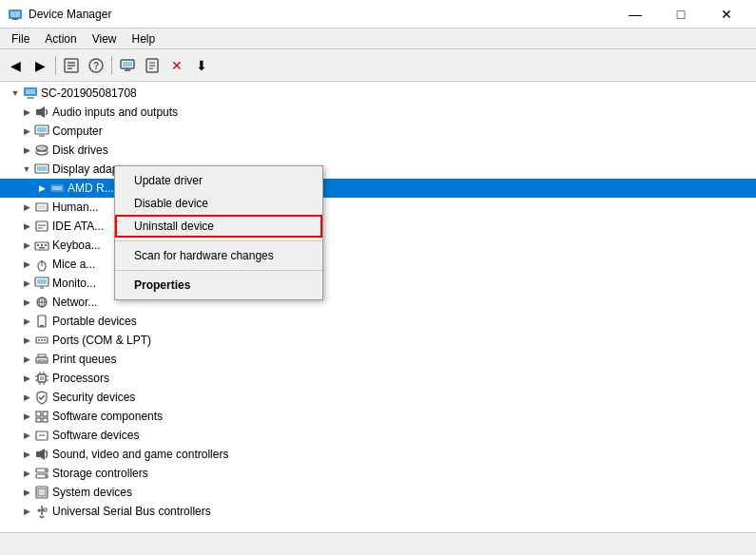 Image resolution: width=756 pixels, height=555 pixels. Describe the element at coordinates (321, 14) in the screenshot. I see `window-title: Device Manager` at that location.